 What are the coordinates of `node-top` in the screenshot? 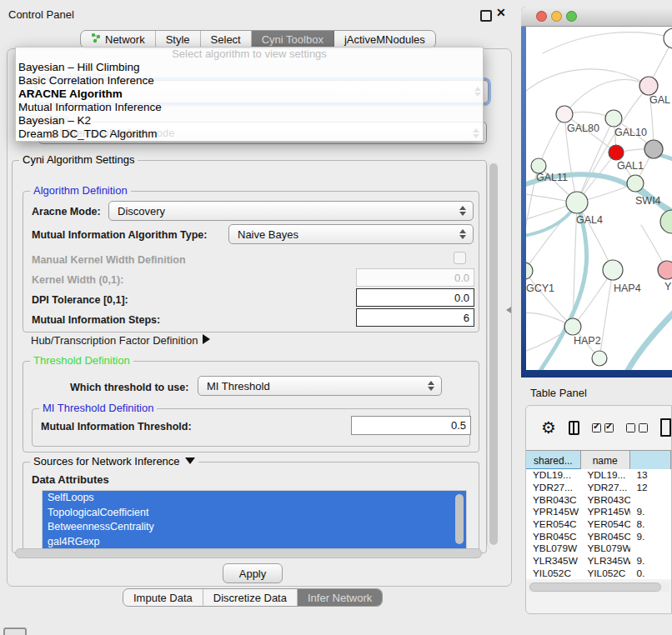 It's located at (668, 38).